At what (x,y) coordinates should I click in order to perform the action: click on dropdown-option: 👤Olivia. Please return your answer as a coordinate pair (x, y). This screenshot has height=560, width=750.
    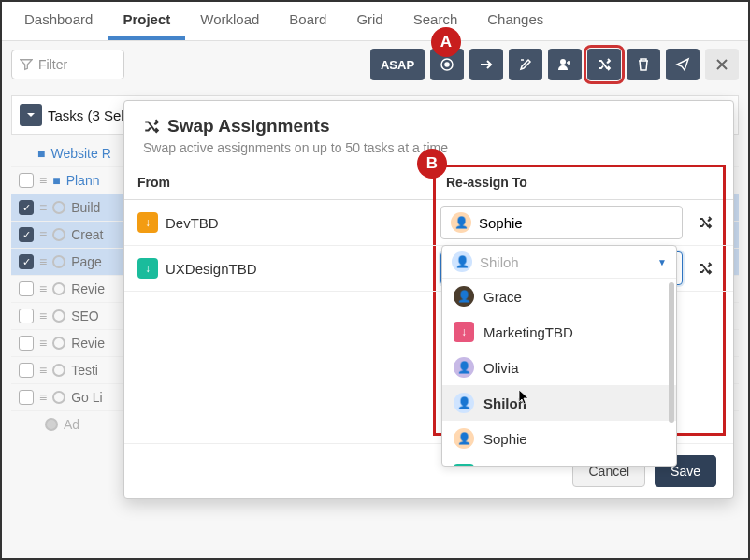
    Looking at the image, I should click on (559, 367).